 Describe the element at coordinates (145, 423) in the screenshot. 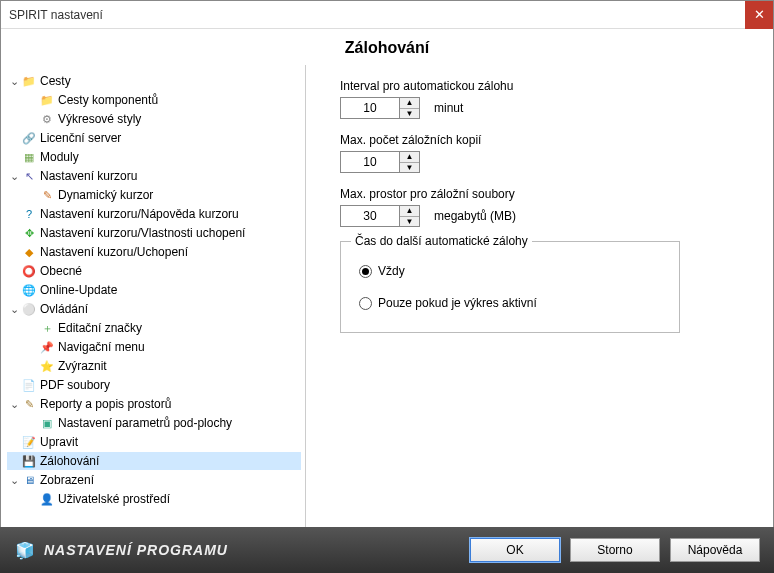

I see `tree-item-label: Nastavení parametrů pod-plochy` at that location.